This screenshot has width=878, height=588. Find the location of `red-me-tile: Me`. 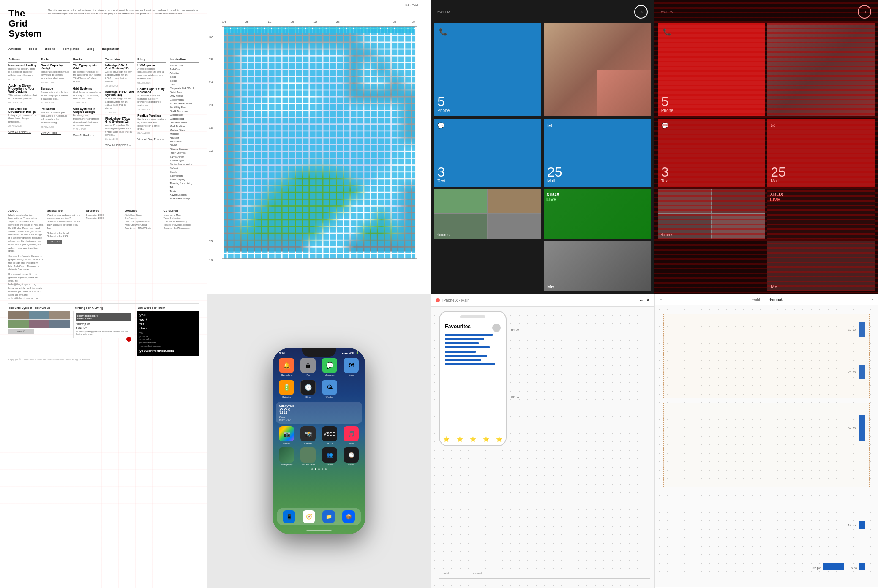

red-me-tile: Me is located at coordinates (821, 266).